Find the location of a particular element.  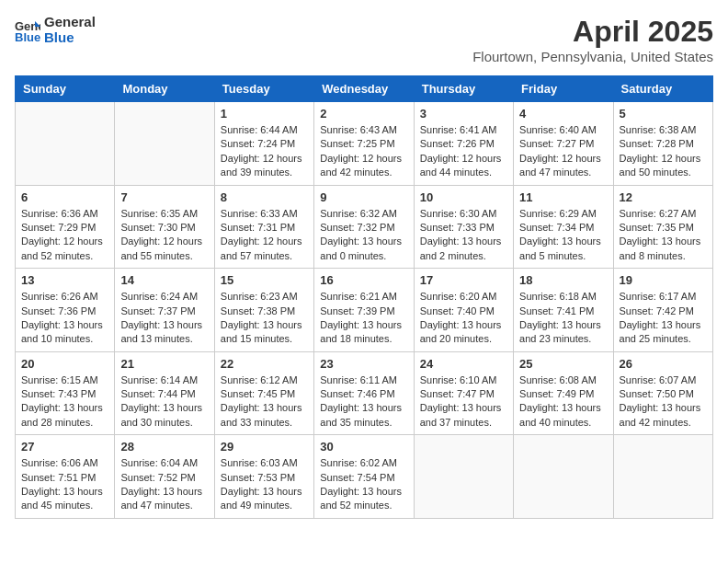

day-header-wednesday: Wednesday is located at coordinates (364, 89).